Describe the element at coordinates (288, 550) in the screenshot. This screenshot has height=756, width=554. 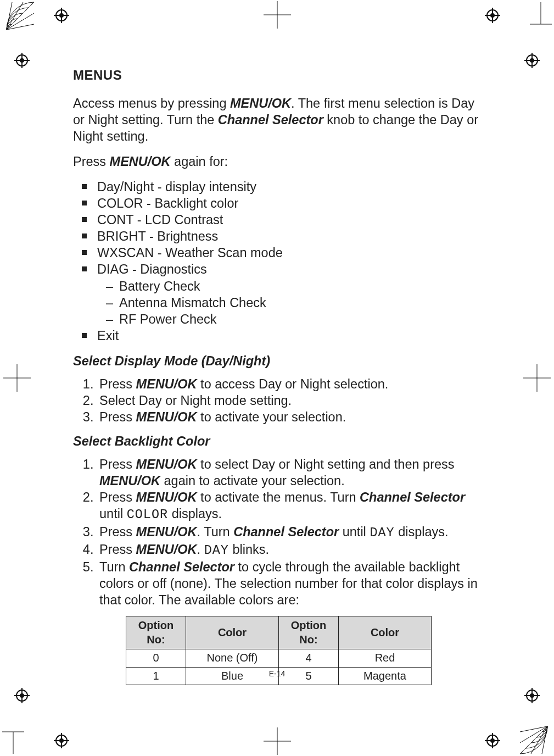
I see `list-item: Press MENU/OK. DAY blinks.` at that location.